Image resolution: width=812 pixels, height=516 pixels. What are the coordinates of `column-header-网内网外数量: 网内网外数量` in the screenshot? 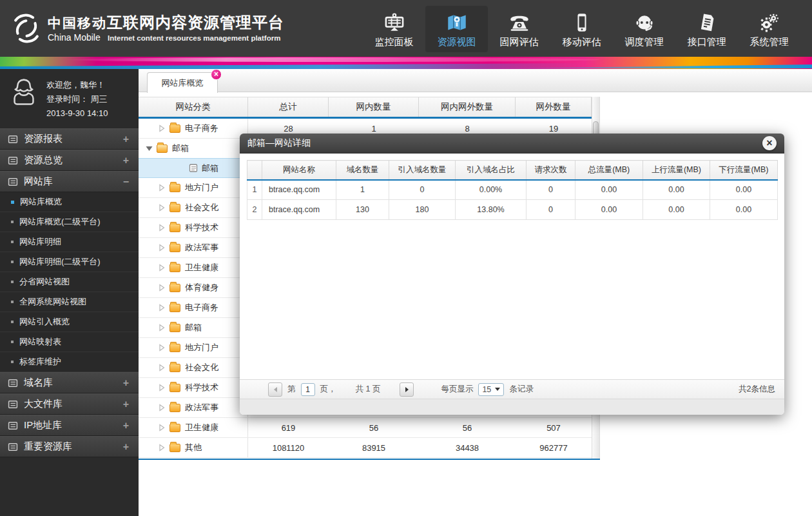 It's located at (467, 107).